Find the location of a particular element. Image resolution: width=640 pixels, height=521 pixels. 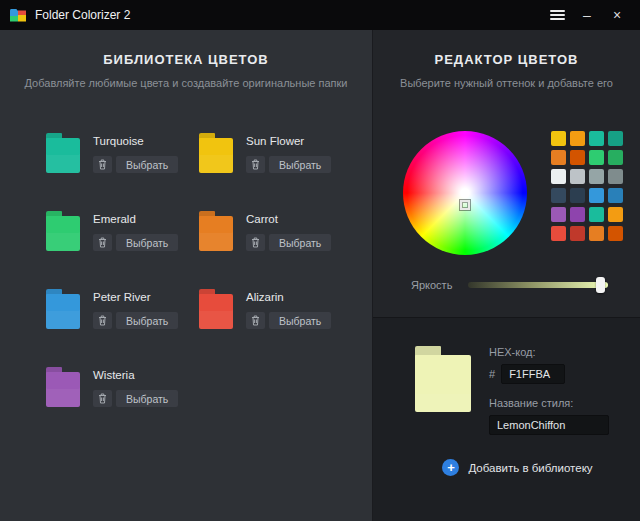

library-item: Peter River Выбрать is located at coordinates (122, 309).